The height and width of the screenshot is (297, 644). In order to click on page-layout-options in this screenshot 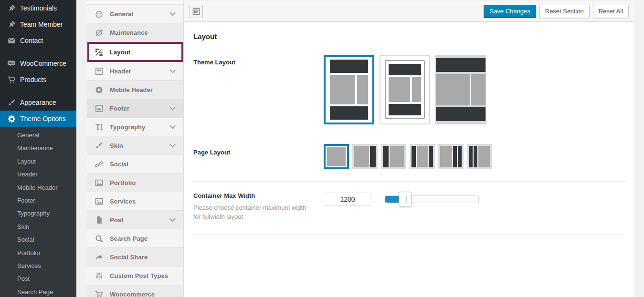, I will do `click(475, 156)`.